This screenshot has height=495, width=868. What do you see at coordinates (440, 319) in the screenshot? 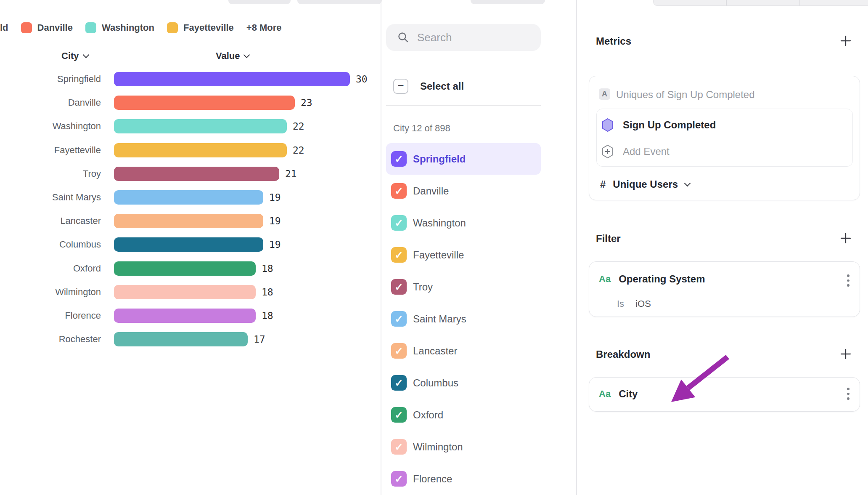
I see `city-label: Saint Marys` at bounding box center [440, 319].